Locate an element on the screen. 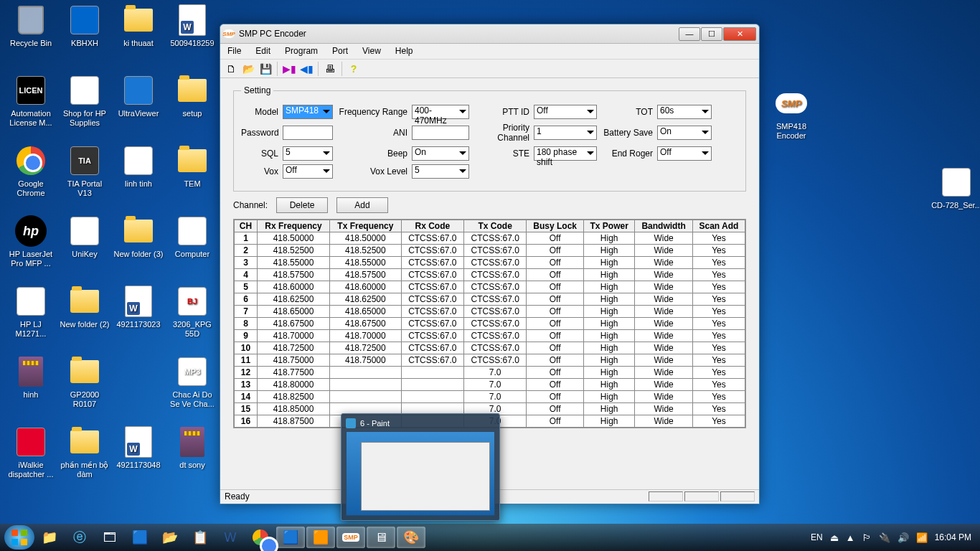 This screenshot has height=551, width=980. table-row: 2418.52500418.52500CTCSS:67.0CTCSS:67.0O… is located at coordinates (490, 251).